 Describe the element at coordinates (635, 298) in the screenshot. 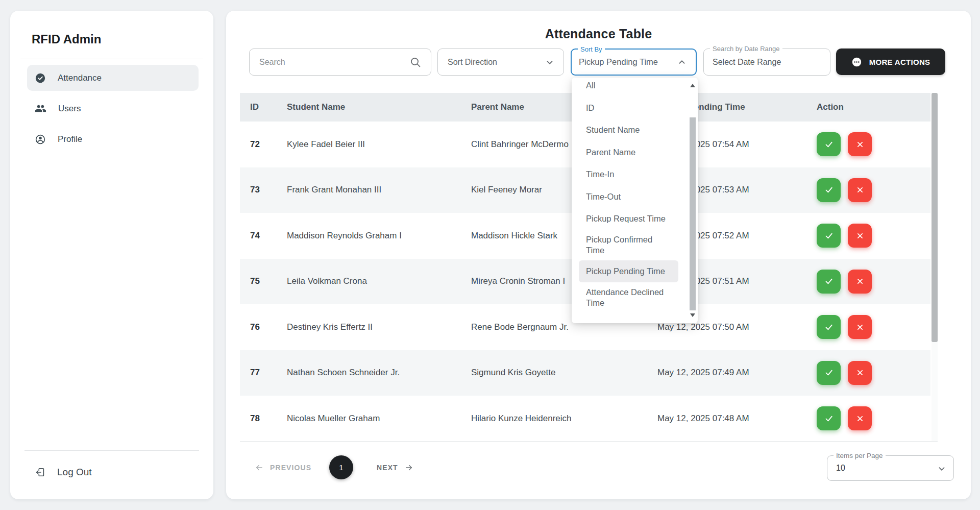

I see `menu-item-attendance-declined-time: Attendance Declined Time` at that location.